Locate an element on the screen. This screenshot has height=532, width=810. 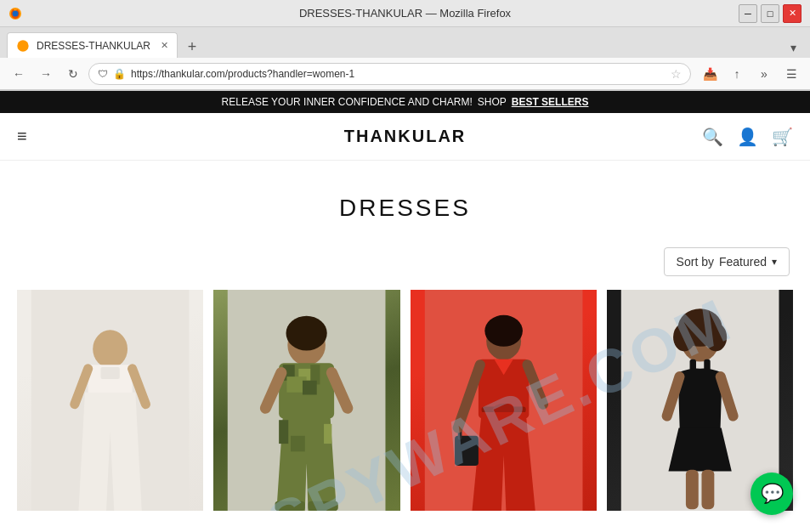
page-title: DRESSES is located at coordinates (405, 208).